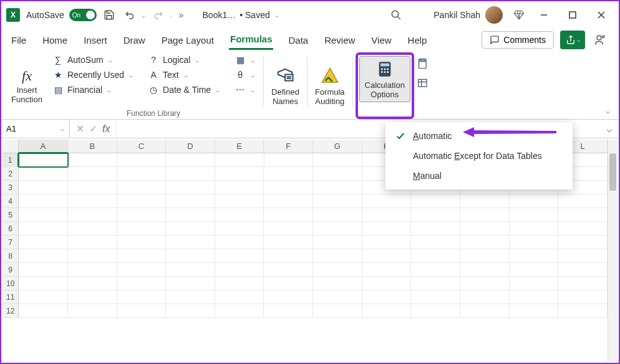  I want to click on col-header: E, so click(240, 146).